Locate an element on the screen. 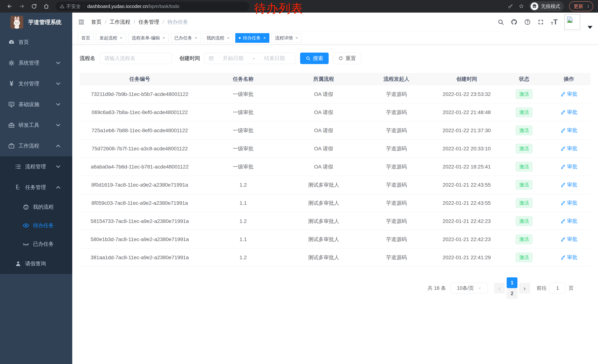 The width and height of the screenshot is (598, 364). column-header-2: 所属流程 is located at coordinates (324, 79).